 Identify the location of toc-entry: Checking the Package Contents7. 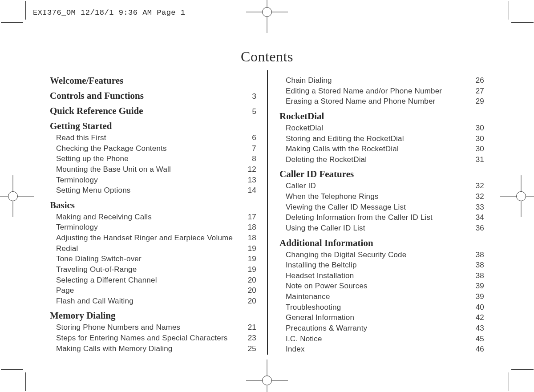
(153, 149).